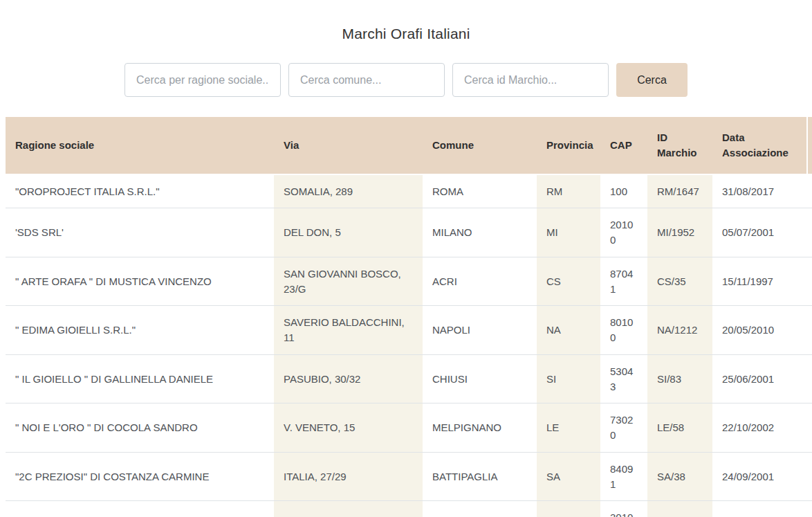 Image resolution: width=812 pixels, height=517 pixels. What do you see at coordinates (569, 379) in the screenshot?
I see `cell-provincia: SI` at bounding box center [569, 379].